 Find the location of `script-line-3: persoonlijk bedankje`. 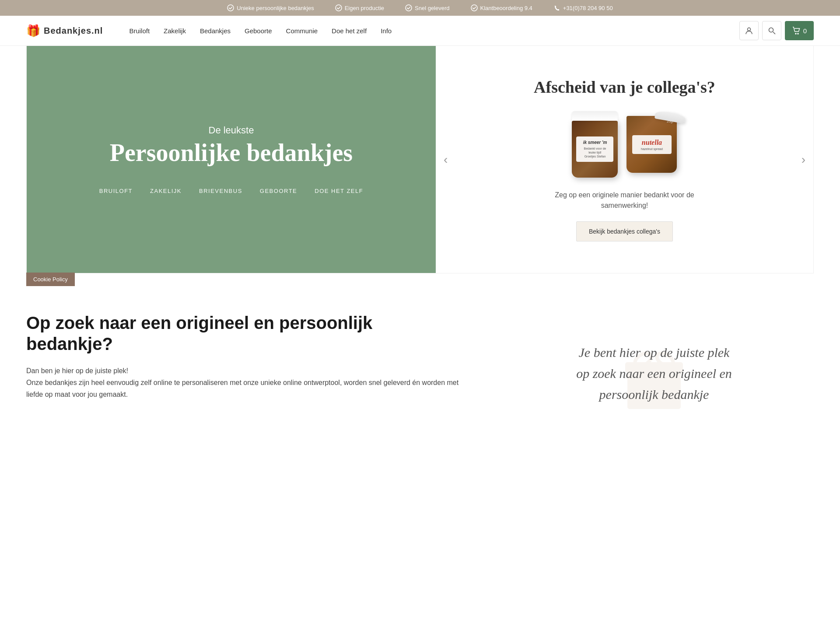

script-line-3: persoonlijk bedankje is located at coordinates (654, 395).